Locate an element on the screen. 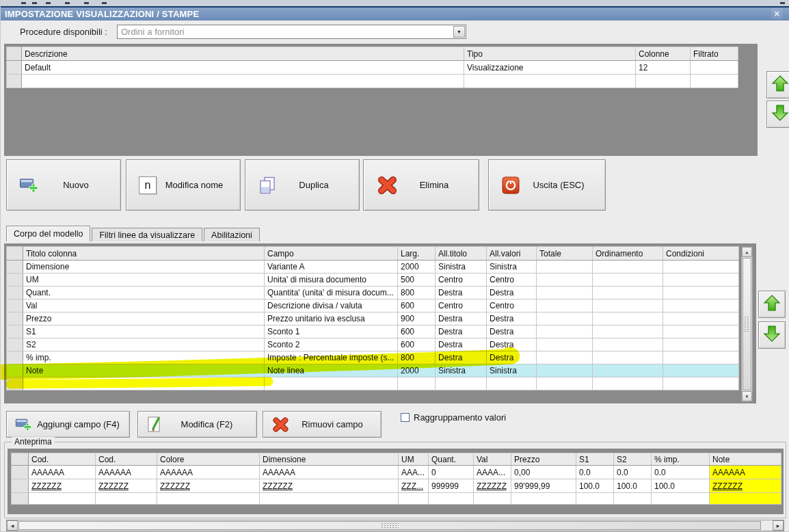 The height and width of the screenshot is (532, 789). scroll-down-icon: ▼ is located at coordinates (747, 397).